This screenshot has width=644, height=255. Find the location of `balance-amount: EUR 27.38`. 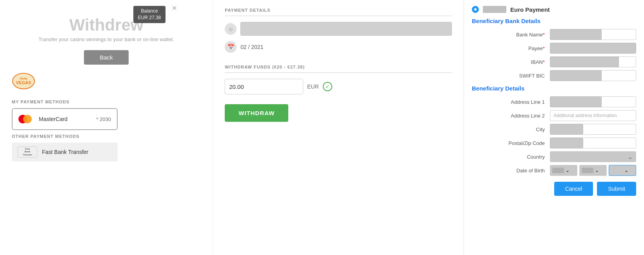

balance-amount: EUR 27.38 is located at coordinates (150, 18).